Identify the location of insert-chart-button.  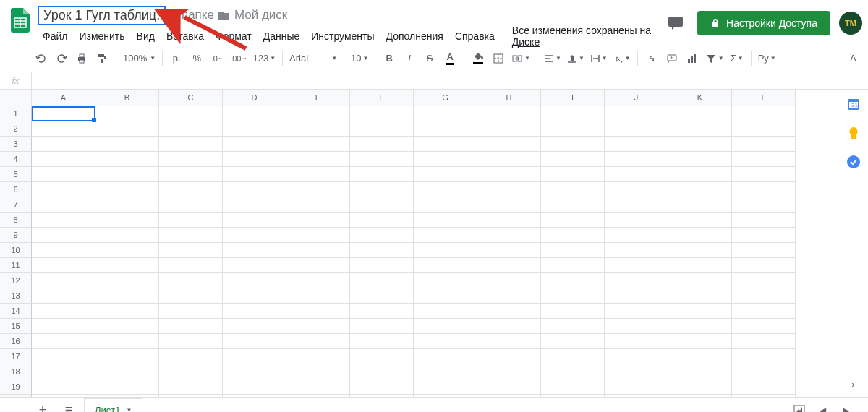
(692, 59).